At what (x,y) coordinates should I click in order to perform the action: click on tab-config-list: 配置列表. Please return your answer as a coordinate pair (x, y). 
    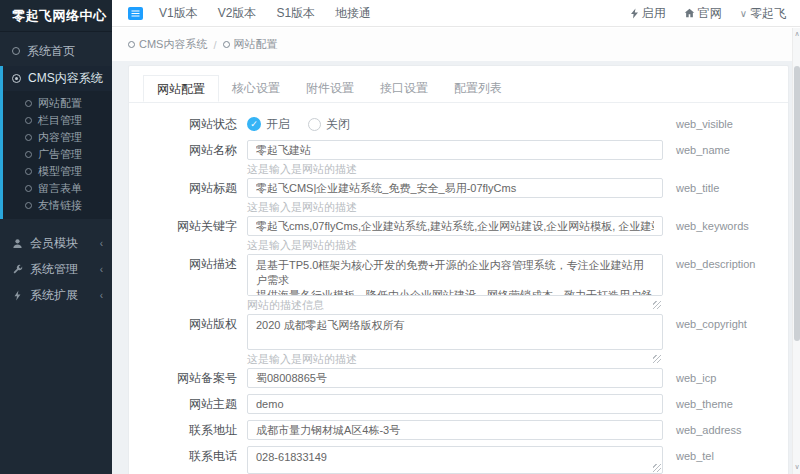
    Looking at the image, I should click on (478, 88).